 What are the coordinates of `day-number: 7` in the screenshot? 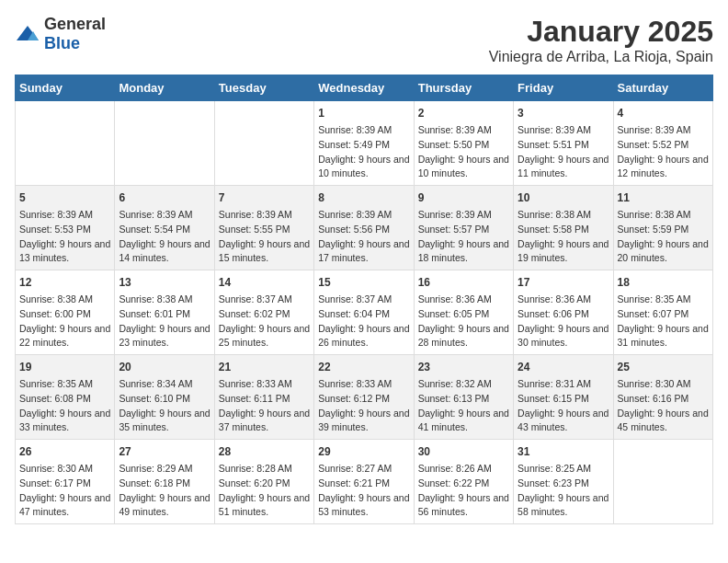 It's located at (265, 198).